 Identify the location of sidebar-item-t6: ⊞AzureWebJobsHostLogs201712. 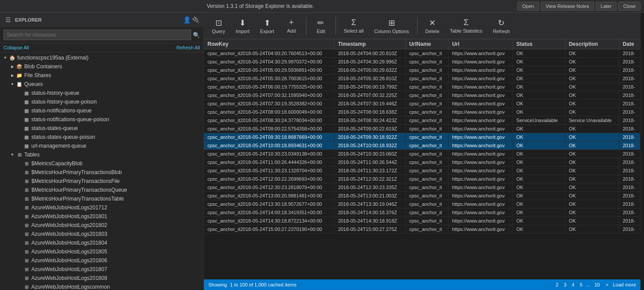
(102, 208).